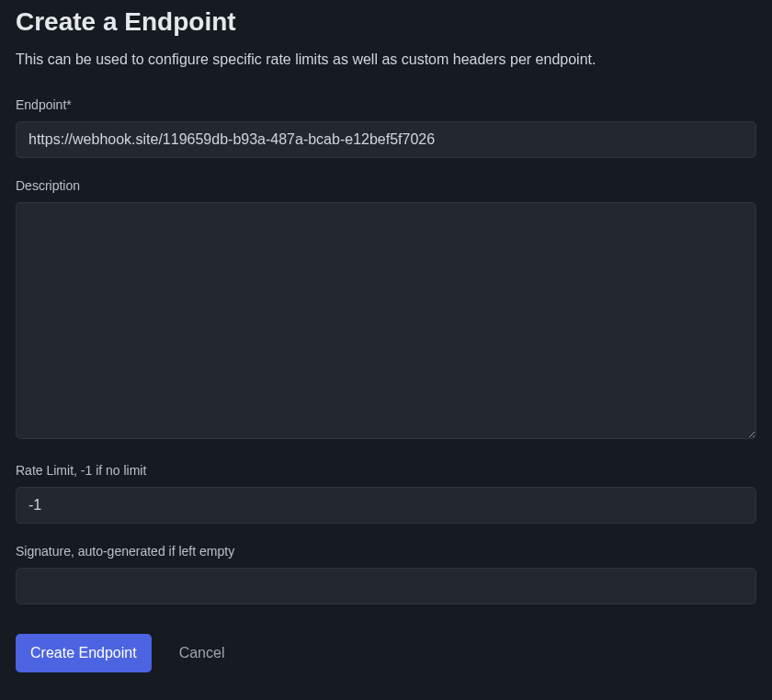 The height and width of the screenshot is (700, 772). Describe the element at coordinates (386, 140) in the screenshot. I see `endpoint-input` at that location.